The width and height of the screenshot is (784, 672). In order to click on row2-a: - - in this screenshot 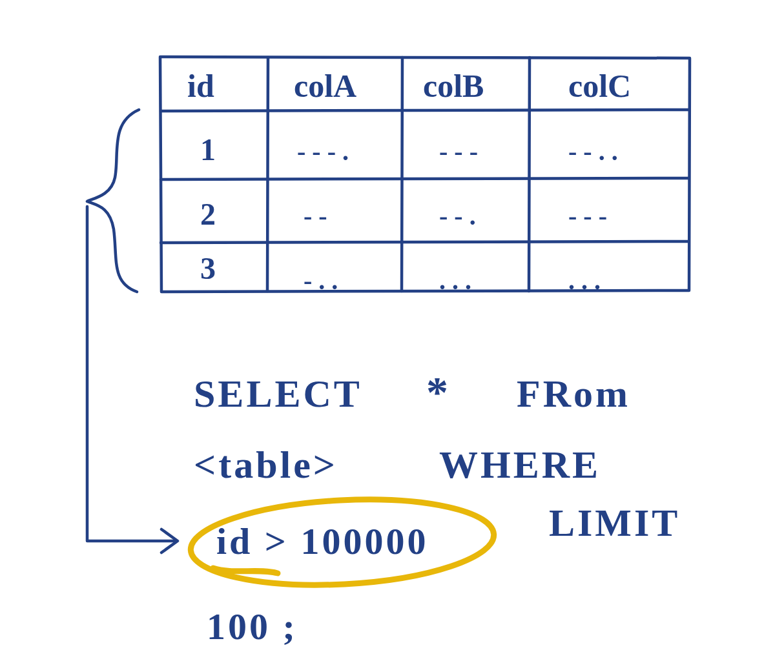, I will do `click(315, 216)`.